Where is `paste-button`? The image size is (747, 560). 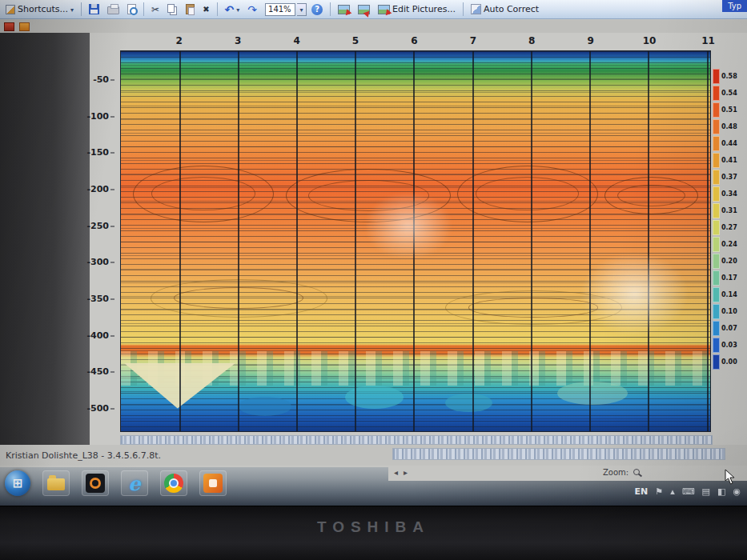
paste-button is located at coordinates (191, 10).